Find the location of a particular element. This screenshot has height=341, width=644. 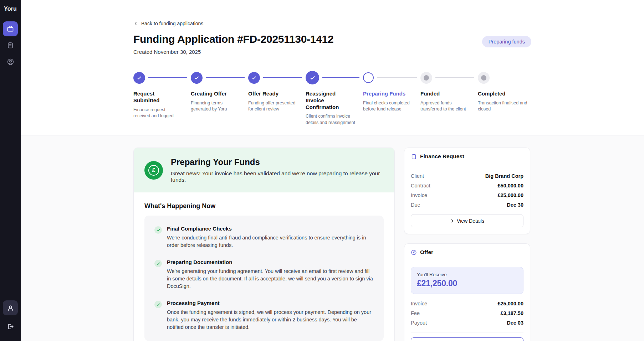

pound-coin-icon: £ is located at coordinates (414, 252).